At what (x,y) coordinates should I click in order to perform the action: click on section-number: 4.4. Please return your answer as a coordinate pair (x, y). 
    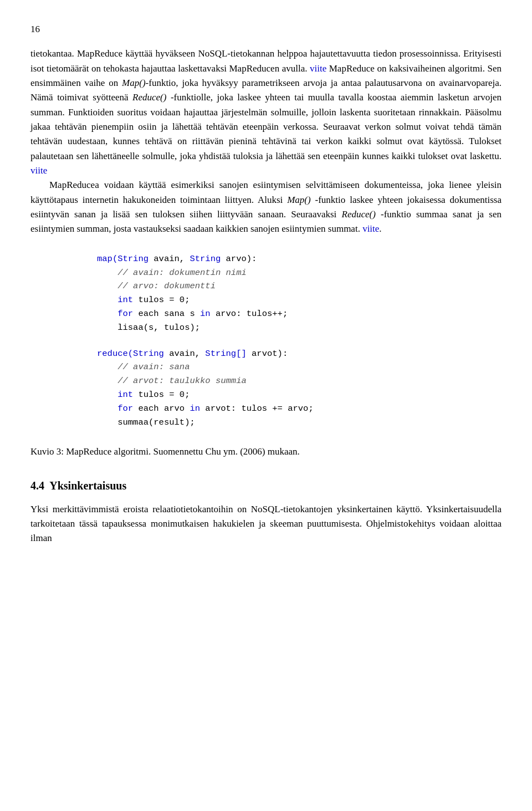
    Looking at the image, I should click on (38, 486).